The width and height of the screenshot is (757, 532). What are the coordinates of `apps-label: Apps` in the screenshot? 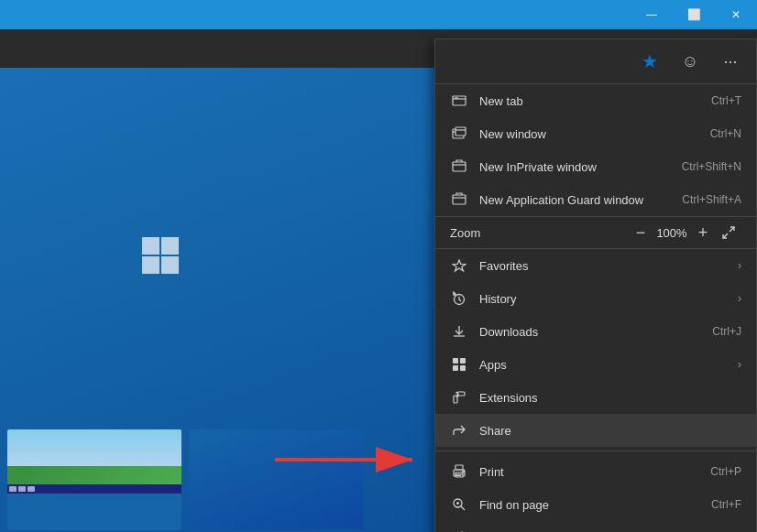 It's located at (605, 364).